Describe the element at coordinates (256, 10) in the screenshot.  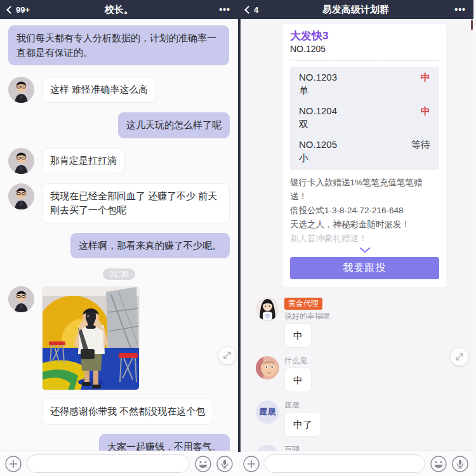
I see `unread-count: 4` at that location.